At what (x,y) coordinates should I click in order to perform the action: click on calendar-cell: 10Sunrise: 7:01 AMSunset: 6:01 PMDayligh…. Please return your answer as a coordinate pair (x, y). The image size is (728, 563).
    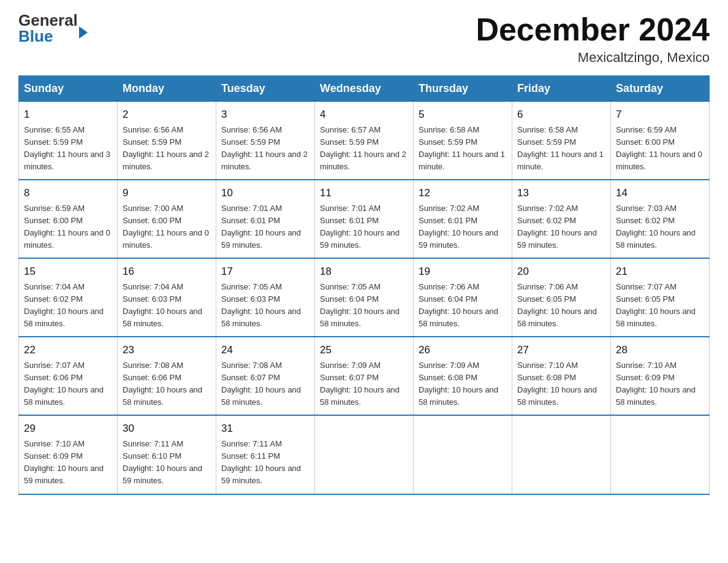
    Looking at the image, I should click on (266, 219).